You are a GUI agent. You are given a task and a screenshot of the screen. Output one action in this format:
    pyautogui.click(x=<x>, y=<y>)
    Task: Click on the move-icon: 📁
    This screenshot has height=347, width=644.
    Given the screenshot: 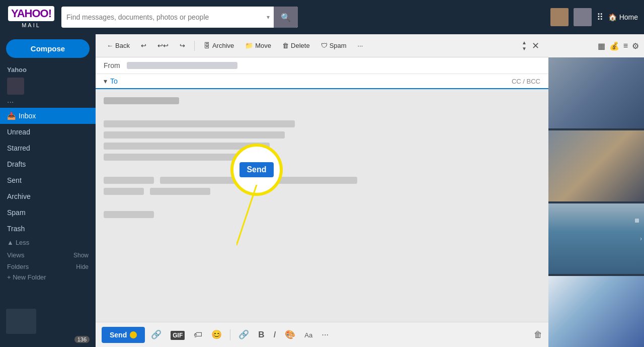 What is the action you would take?
    pyautogui.click(x=249, y=45)
    